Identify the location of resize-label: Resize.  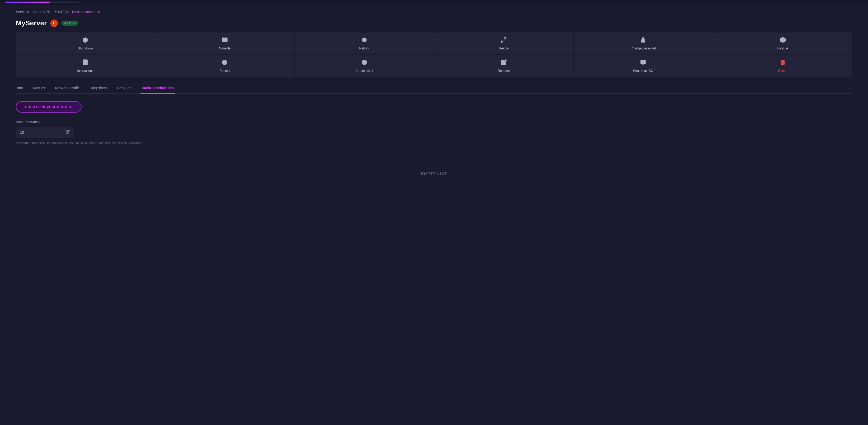
(504, 49).